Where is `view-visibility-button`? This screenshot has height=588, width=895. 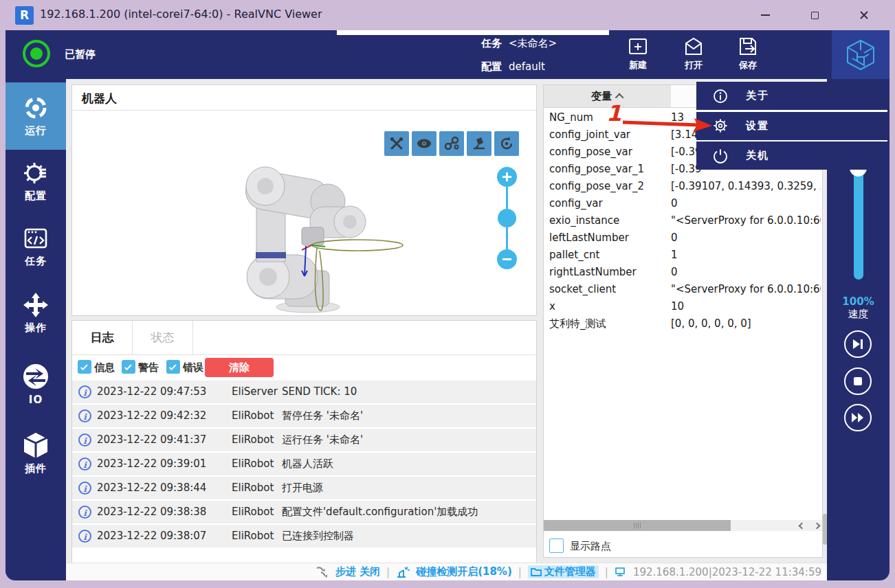
view-visibility-button is located at coordinates (424, 144).